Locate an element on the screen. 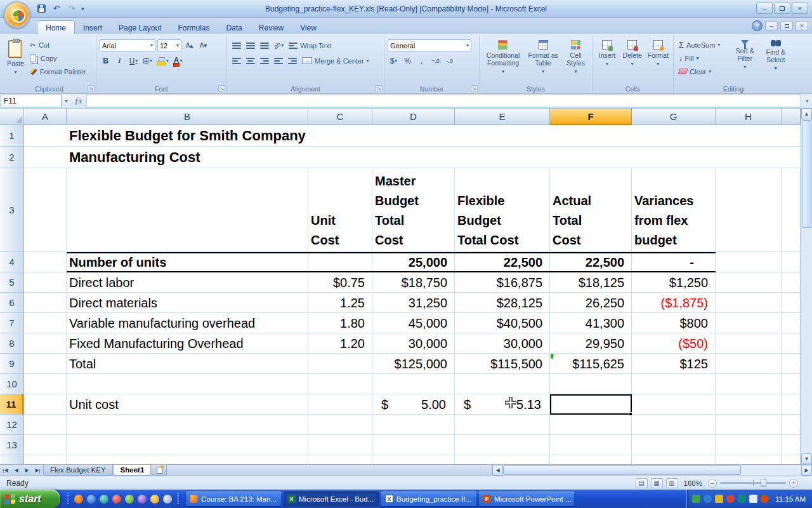 Image resolution: width=812 pixels, height=508 pixels. sheet-row-11: Unit cost $ 5.00 $ 5.13 is located at coordinates (412, 404).